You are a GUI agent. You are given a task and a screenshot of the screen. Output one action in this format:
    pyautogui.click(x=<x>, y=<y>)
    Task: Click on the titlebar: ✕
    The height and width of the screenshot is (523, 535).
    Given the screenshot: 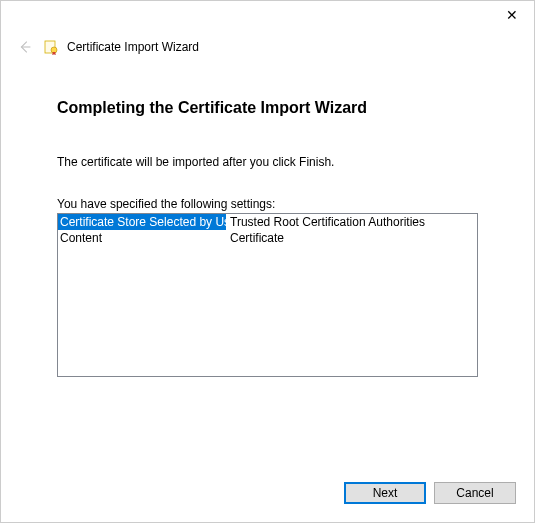 What is the action you would take?
    pyautogui.click(x=268, y=17)
    